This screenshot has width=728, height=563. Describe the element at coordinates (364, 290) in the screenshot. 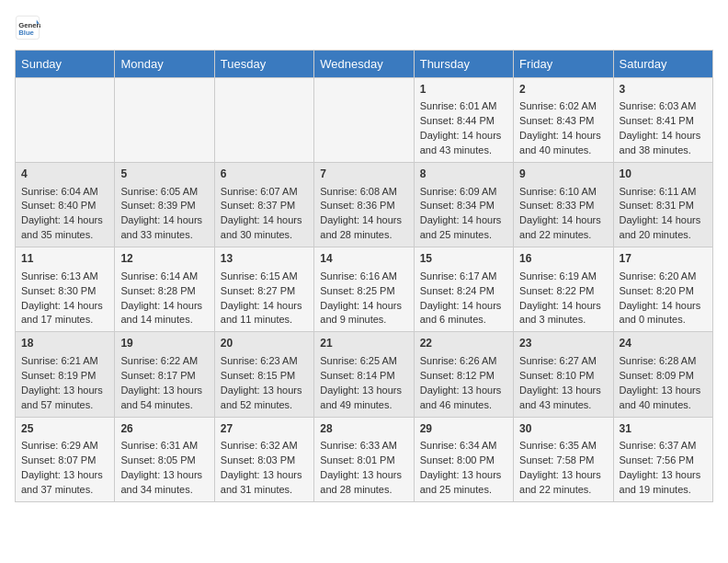

I see `calendar-cell: 14Sunrise: 6:16 AMSunset: 8:25 PMDayligh…` at that location.